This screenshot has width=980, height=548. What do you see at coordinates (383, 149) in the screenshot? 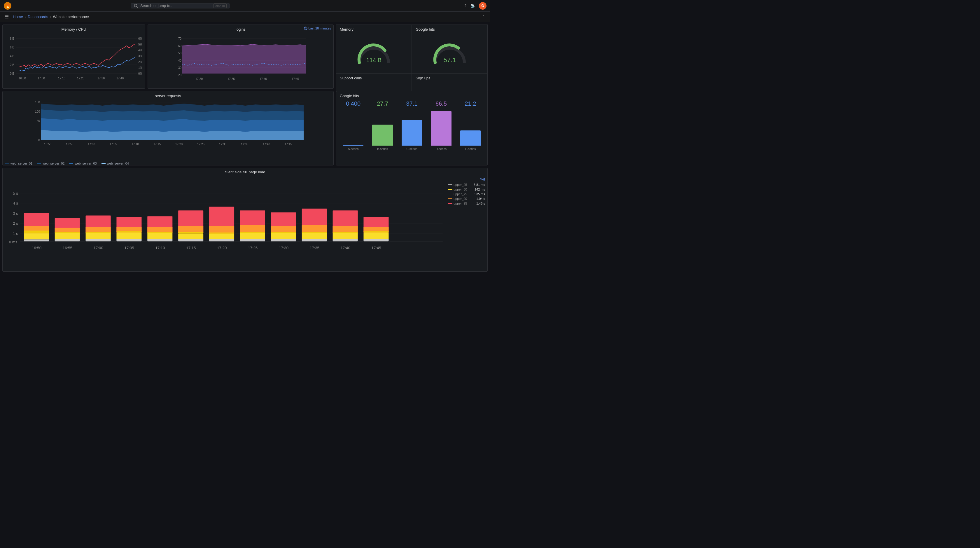
I see `b-series-label: B-series` at bounding box center [383, 149].